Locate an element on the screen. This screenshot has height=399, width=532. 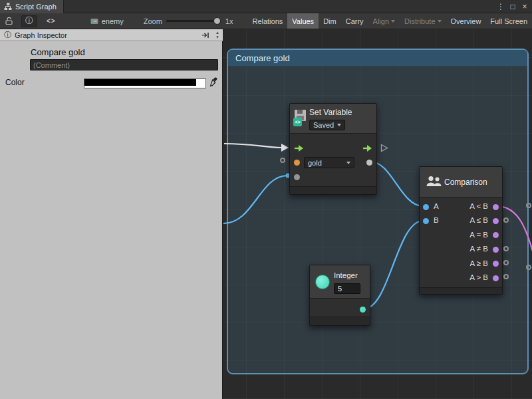
output-a-lte-b-port is located at coordinates (496, 221).